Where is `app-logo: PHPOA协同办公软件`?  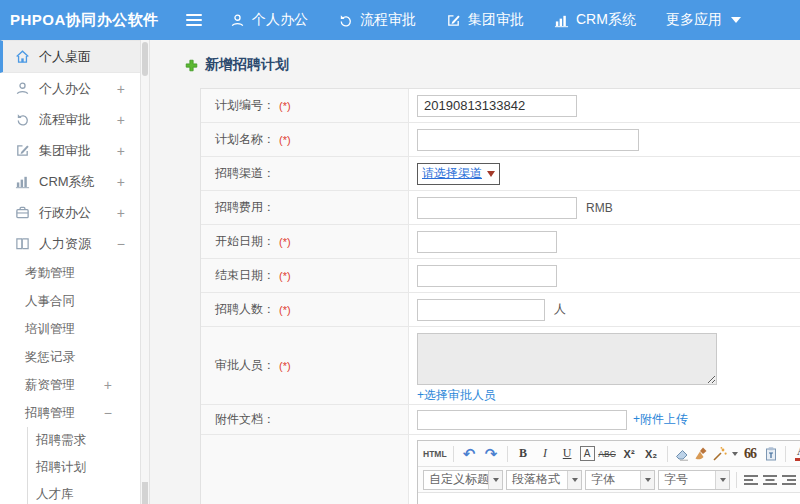 app-logo: PHPOA协同办公软件 is located at coordinates (93, 20).